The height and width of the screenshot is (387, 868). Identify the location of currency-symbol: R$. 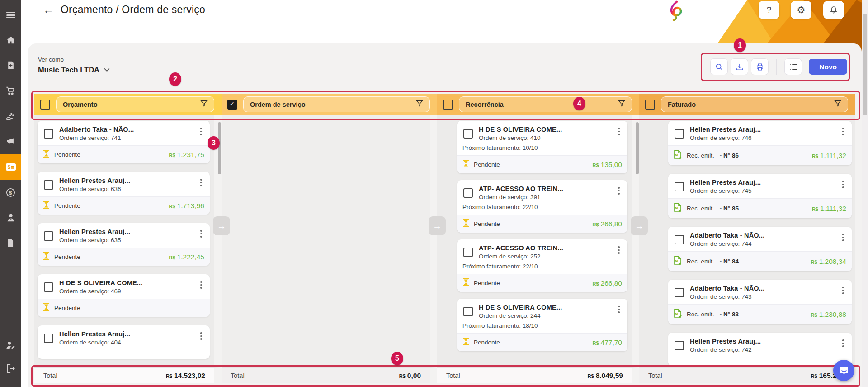
(591, 376).